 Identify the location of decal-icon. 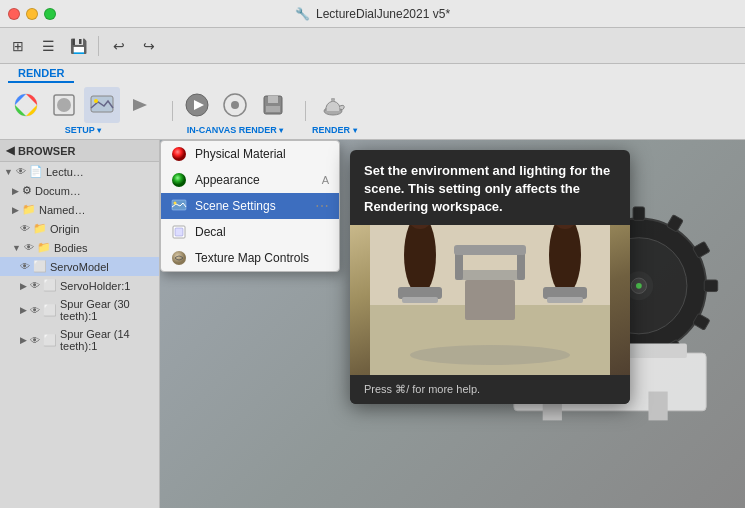
(179, 232).